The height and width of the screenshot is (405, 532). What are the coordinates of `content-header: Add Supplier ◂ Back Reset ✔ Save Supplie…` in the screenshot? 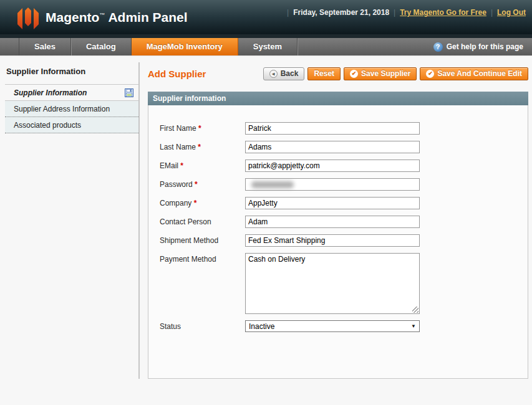 It's located at (338, 74).